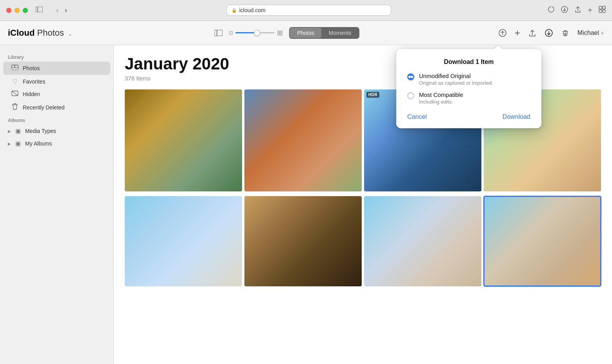 The height and width of the screenshot is (364, 612). I want to click on photos-tab: Photos, so click(306, 33).